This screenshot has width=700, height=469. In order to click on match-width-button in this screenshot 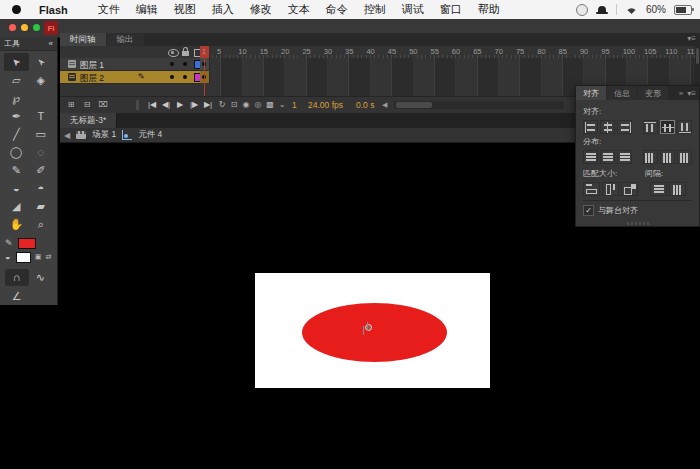, I will do `click(592, 189)`.